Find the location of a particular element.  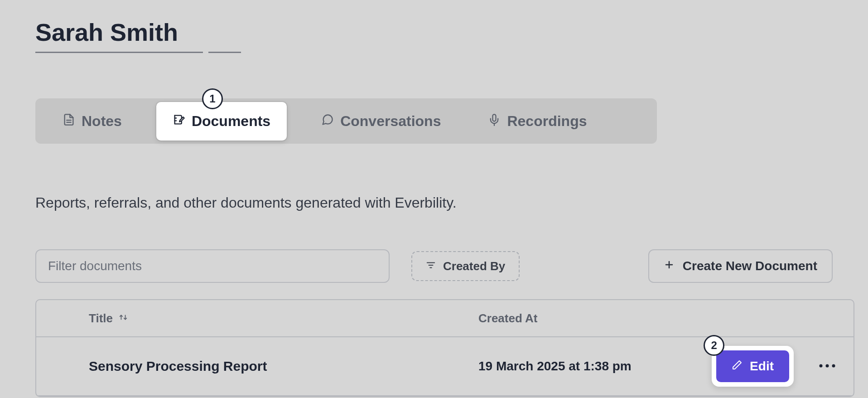

file-text-icon is located at coordinates (69, 121).